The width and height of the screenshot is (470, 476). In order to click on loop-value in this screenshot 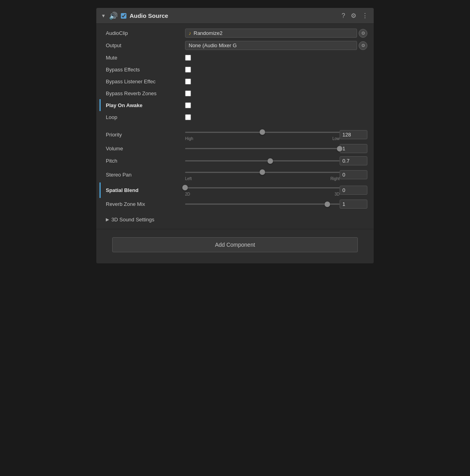, I will do `click(276, 117)`.